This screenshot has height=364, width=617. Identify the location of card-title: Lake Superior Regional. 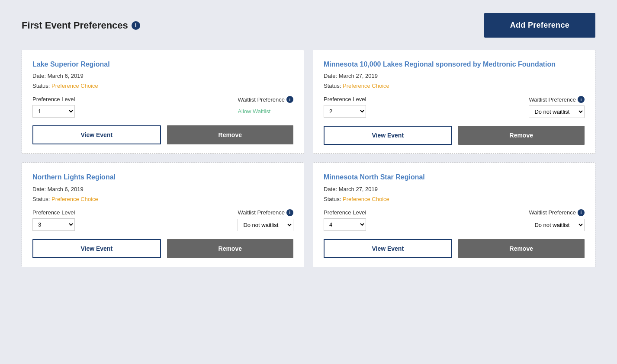
(163, 64).